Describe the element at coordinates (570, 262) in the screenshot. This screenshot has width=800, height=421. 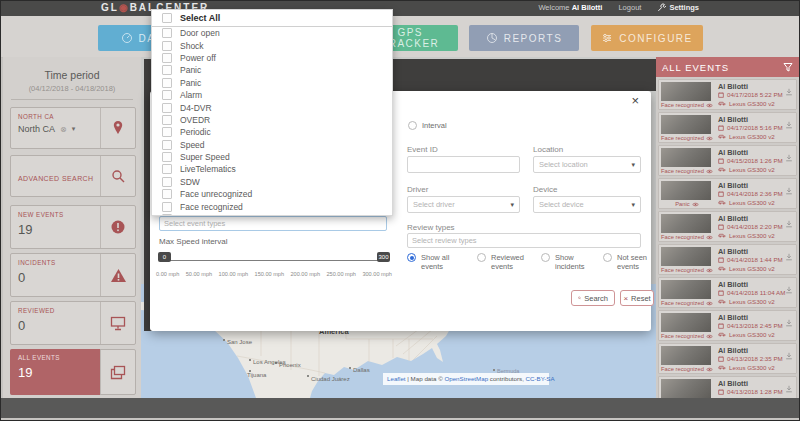
I see `radio-show-incidents: Show incidents` at that location.